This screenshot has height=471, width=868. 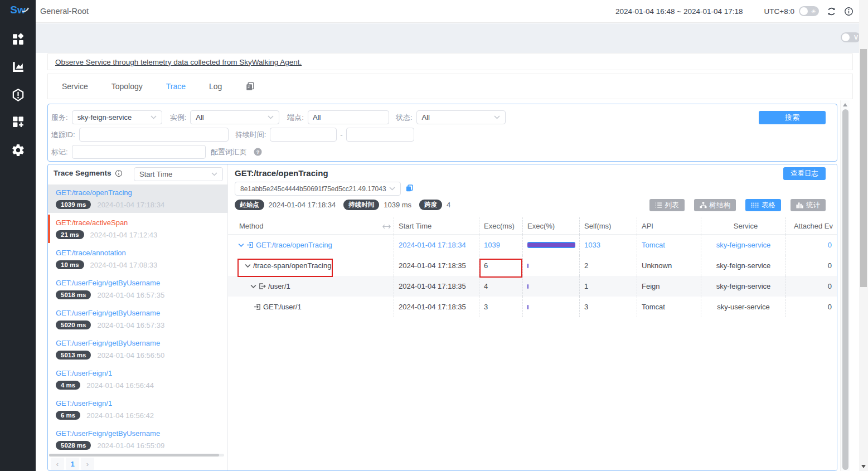 What do you see at coordinates (792, 118) in the screenshot?
I see `search-button: 搜索` at bounding box center [792, 118].